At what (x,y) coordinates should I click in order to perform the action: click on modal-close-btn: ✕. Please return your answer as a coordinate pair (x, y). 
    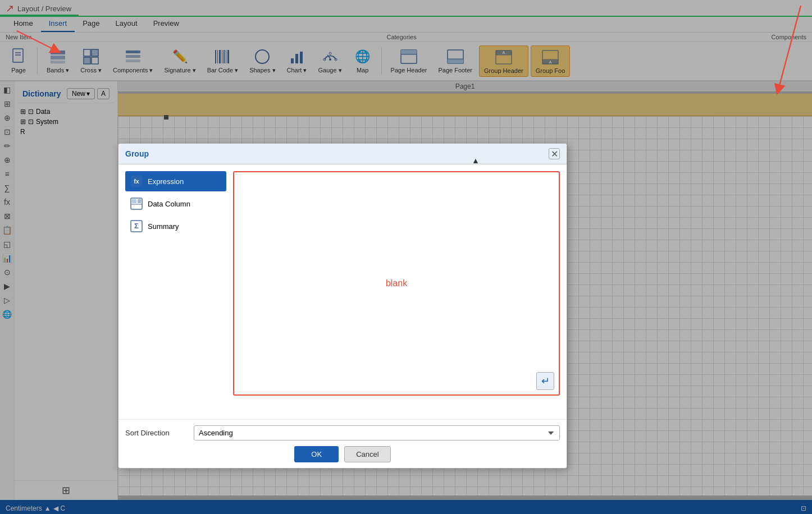
    Looking at the image, I should click on (554, 154).